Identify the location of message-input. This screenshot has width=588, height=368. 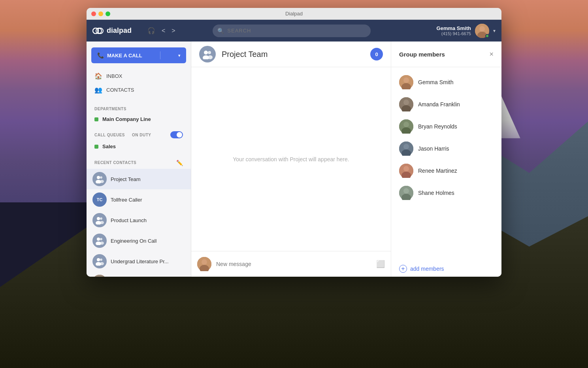
(294, 264).